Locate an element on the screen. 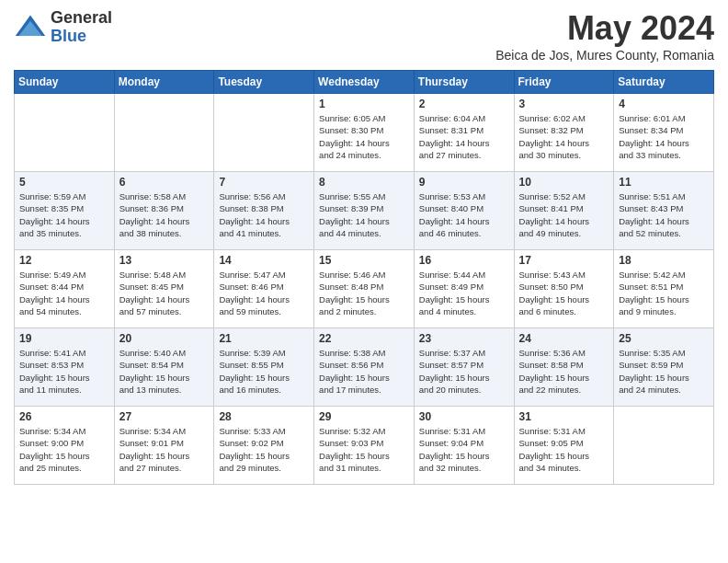  cell-info: Sunrise: 5:58 AM Sunset: 8:36 PM Dayligh… is located at coordinates (165, 215).